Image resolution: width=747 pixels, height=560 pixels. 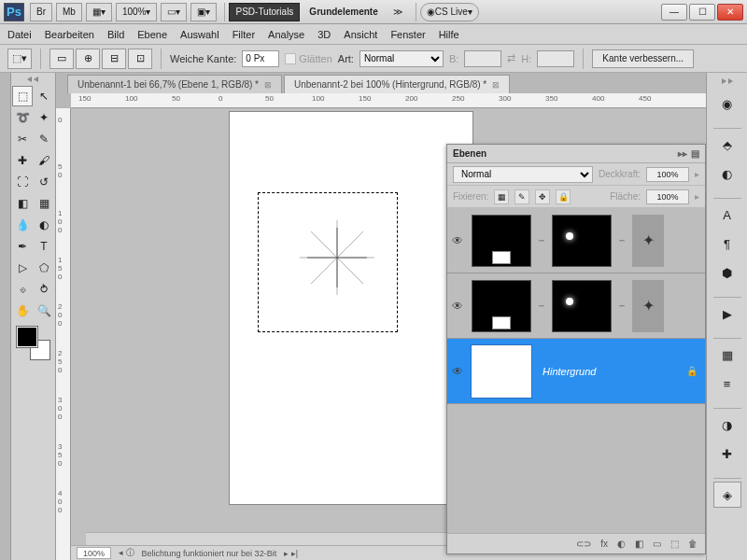 I want to click on menu-3d: 3D, so click(x=324, y=35).